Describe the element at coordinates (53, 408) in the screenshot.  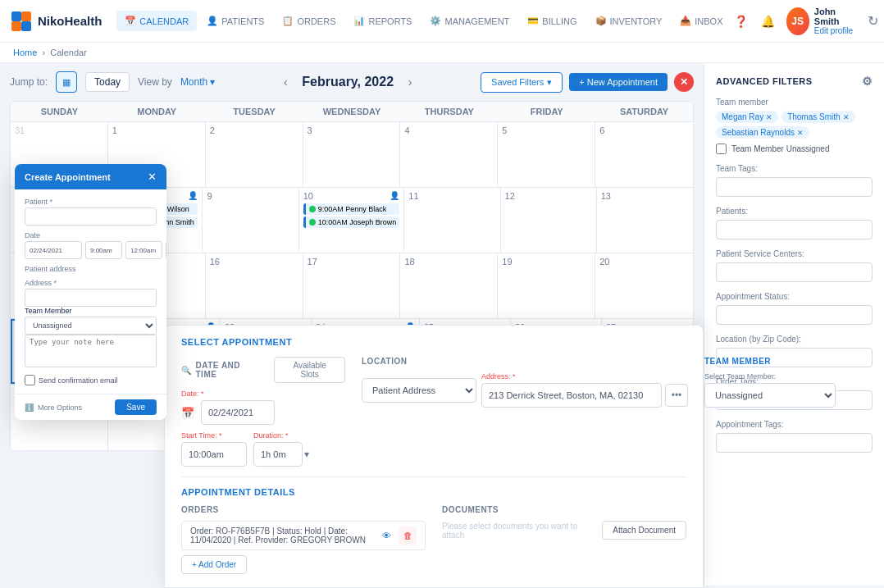
I see `more-options-button: ℹ️ More Options` at that location.